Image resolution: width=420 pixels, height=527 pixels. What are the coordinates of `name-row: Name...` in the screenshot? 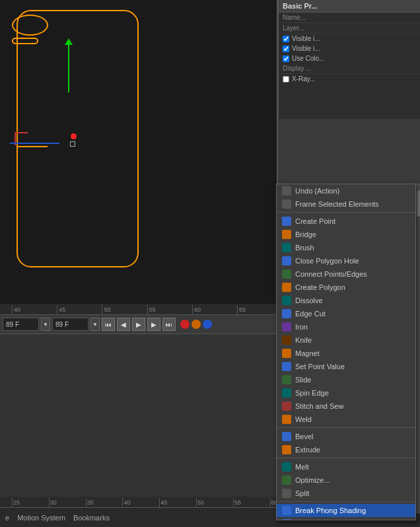 It's located at (349, 18).